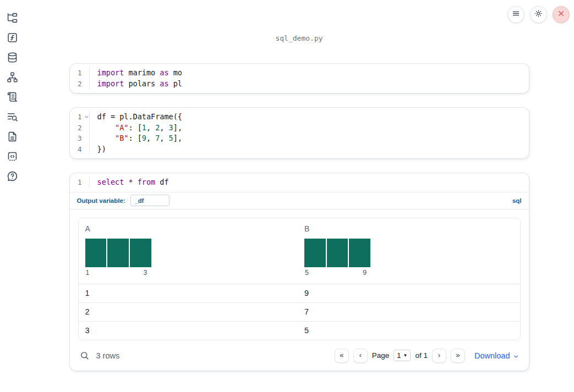  What do you see at coordinates (408, 312) in the screenshot?
I see `table-cell: 7` at bounding box center [408, 312].